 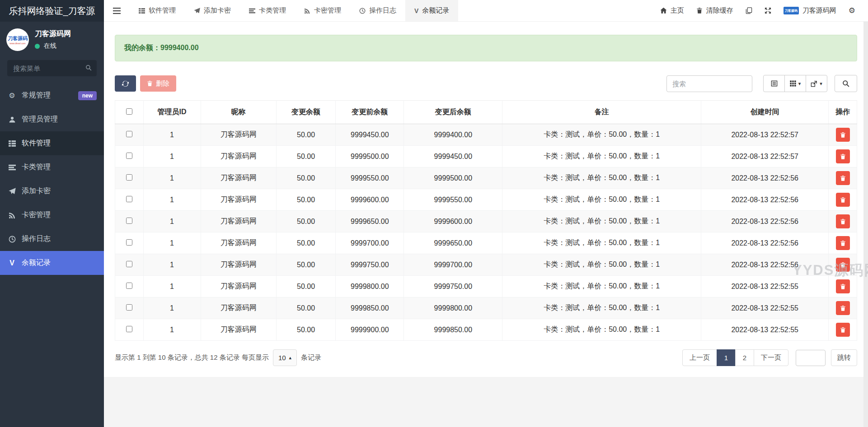 I want to click on page-button-2: 2, so click(x=745, y=357).